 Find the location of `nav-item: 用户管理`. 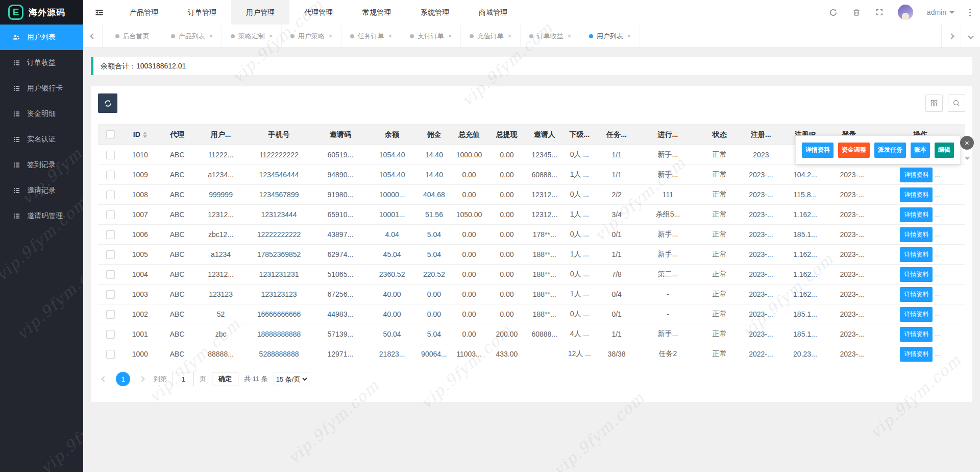

nav-item: 用户管理 is located at coordinates (260, 12).